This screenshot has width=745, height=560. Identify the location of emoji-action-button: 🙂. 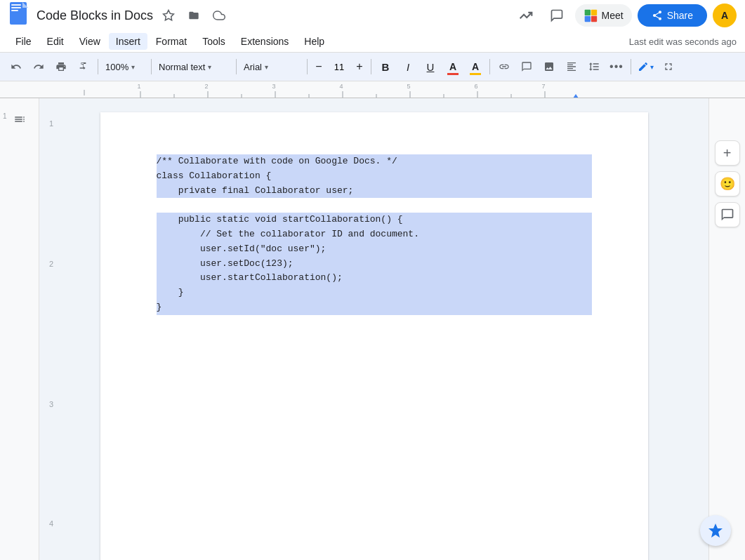
(727, 184).